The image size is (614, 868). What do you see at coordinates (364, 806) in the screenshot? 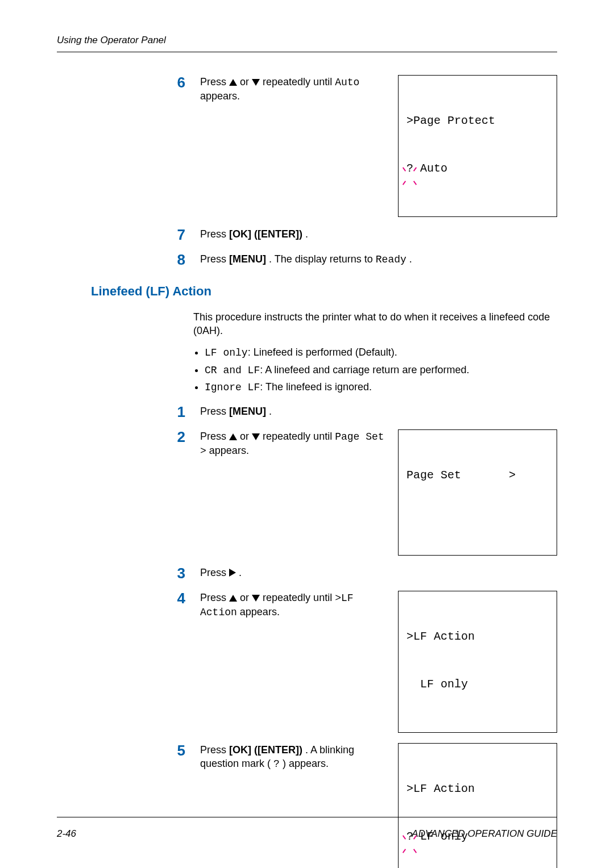
I see `section-step-5: 5 Press [OK] ([ENTER]) . A blinking ques…` at bounding box center [364, 806].